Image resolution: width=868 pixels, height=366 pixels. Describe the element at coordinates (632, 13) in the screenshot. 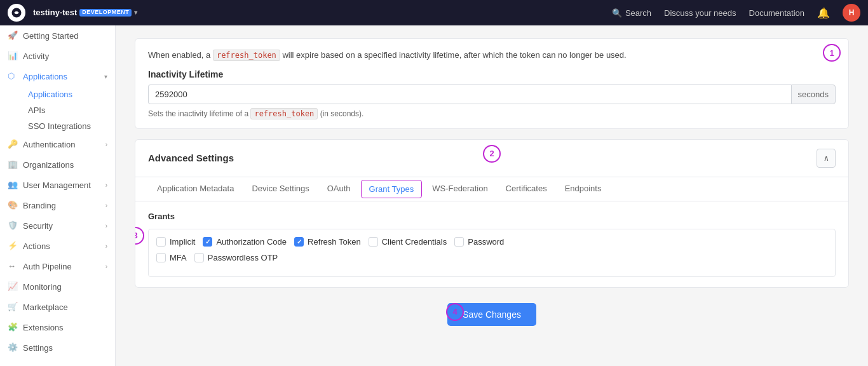

I see `search-button: 🔍 Search` at that location.